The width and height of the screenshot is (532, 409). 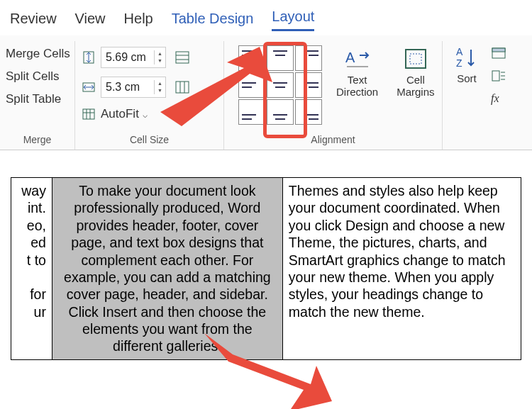 What do you see at coordinates (38, 95) in the screenshot?
I see `group-merge: Merge Cells Split Cells Split Table Merg…` at bounding box center [38, 95].